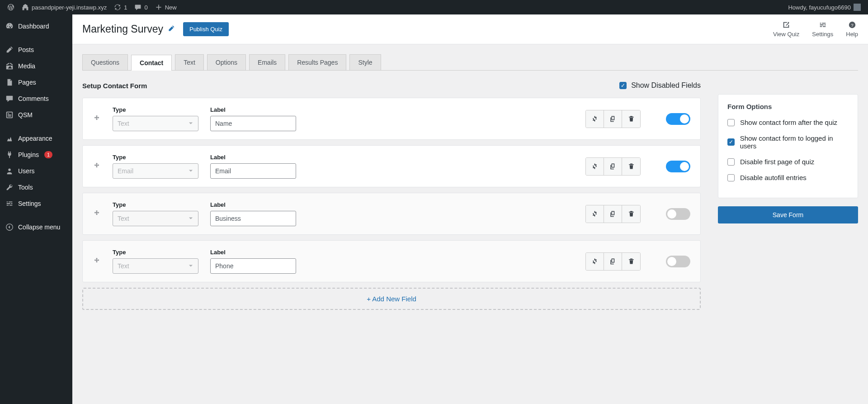  Describe the element at coordinates (64, 7) in the screenshot. I see `site-name-link: pasandpiper-yeji.instawp.xyz` at that location.